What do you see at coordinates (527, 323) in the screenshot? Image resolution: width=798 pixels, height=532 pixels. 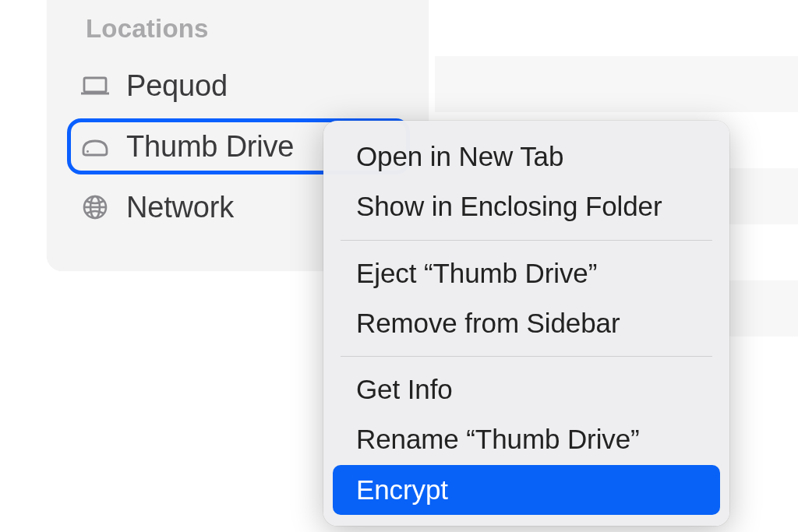 I see `menu-item-remove-from-sidebar: Remove from Sidebar` at bounding box center [527, 323].